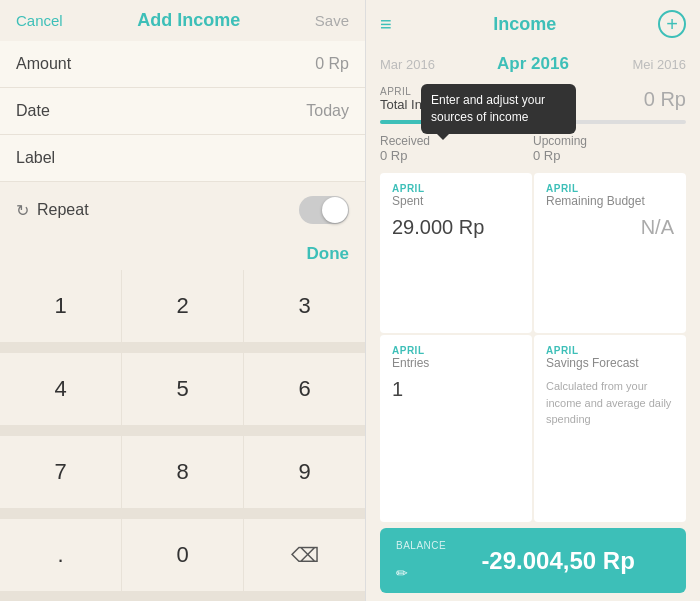 The image size is (700, 601). What do you see at coordinates (421, 560) in the screenshot?
I see `balance-left: BALANCE ✏` at bounding box center [421, 560].